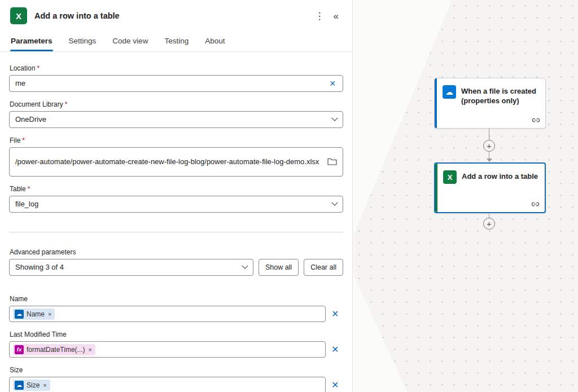 The image size is (578, 392). What do you see at coordinates (176, 41) in the screenshot?
I see `panel-tabs: Parameters Settings Code view Testing Ab…` at bounding box center [176, 41].